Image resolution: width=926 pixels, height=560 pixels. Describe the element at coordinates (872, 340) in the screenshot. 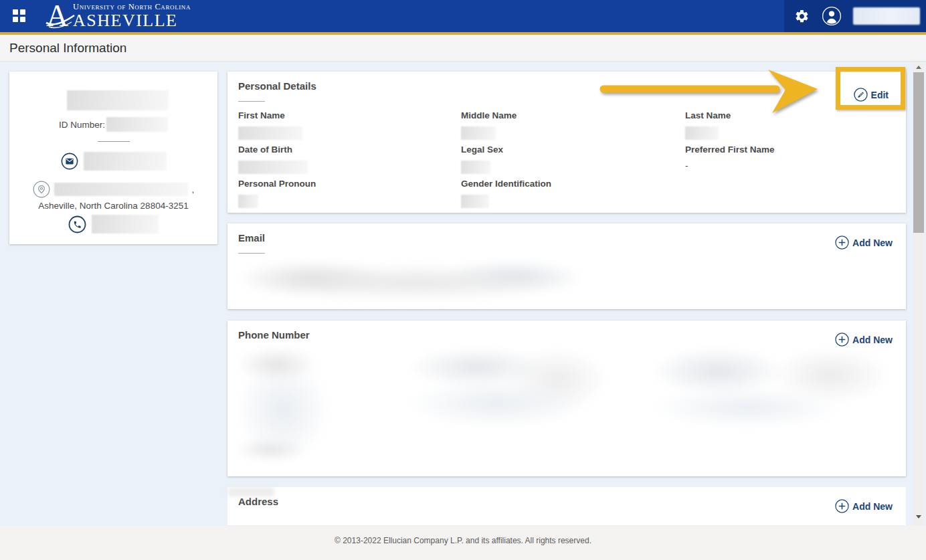

I see `add-phone-label: Add New` at that location.